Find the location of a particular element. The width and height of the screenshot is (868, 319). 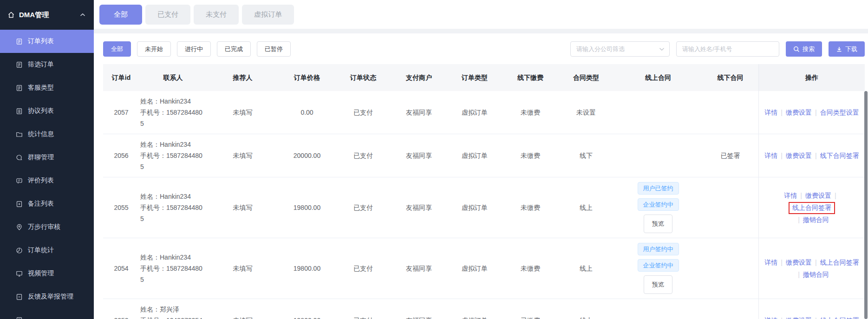

company-filter-select: 请输入分公司筛选 is located at coordinates (620, 49).